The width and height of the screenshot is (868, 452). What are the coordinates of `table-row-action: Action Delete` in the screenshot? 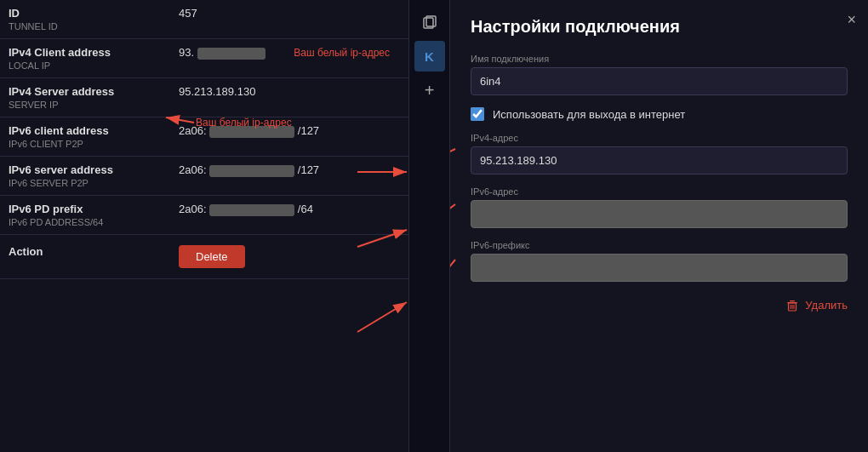 It's located at (204, 257).